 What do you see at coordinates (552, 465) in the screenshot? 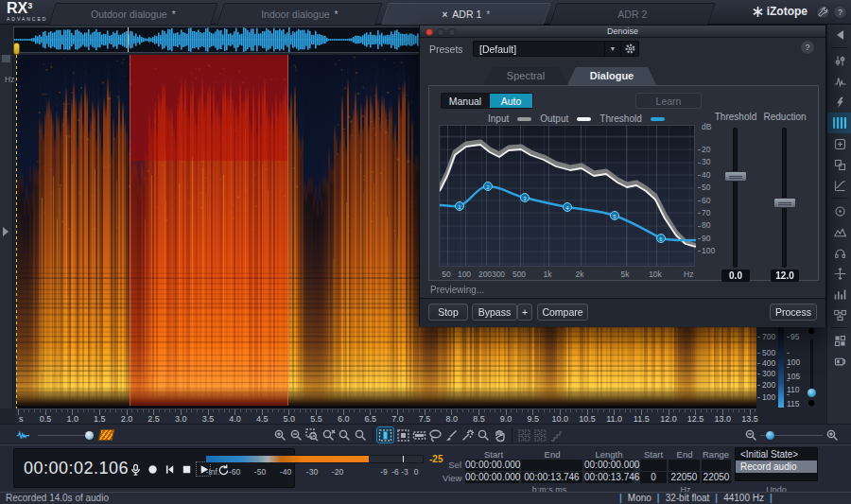
I see `sel-end-time` at bounding box center [552, 465].